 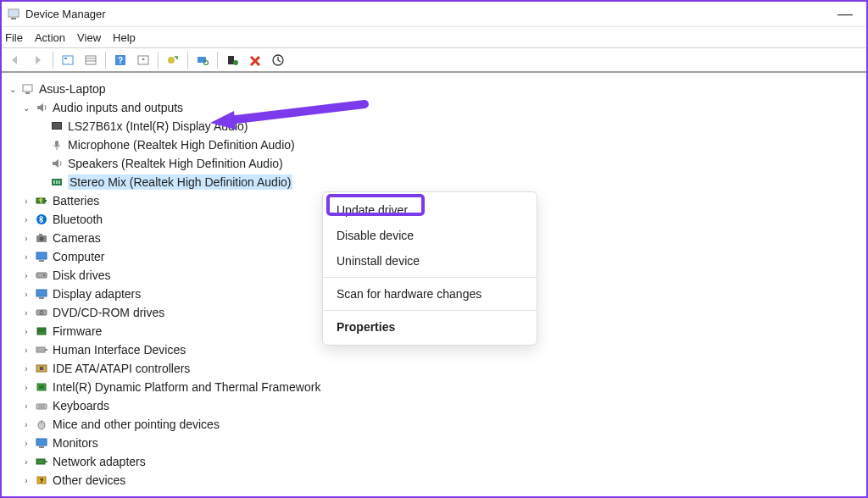 What do you see at coordinates (38, 60) in the screenshot?
I see `forward-button` at bounding box center [38, 60].